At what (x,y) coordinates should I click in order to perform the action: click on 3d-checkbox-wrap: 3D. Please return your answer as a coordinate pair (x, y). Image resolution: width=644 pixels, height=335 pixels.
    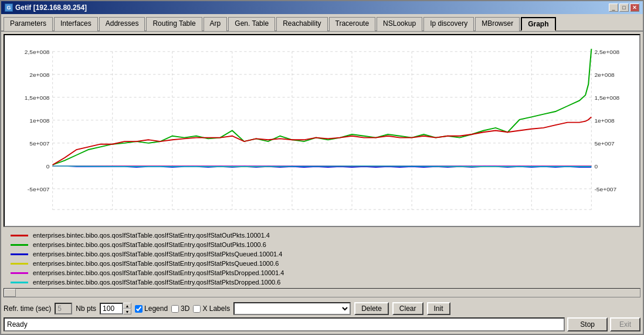
    Looking at the image, I should click on (181, 309).